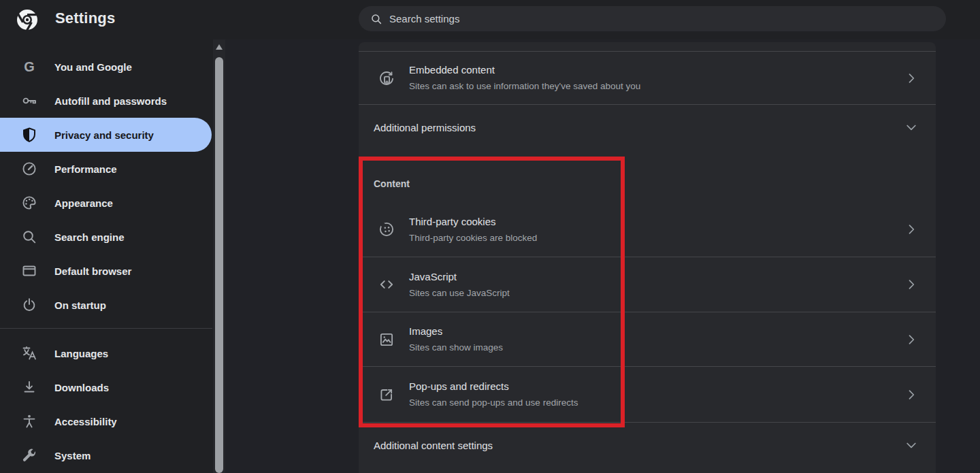 The width and height of the screenshot is (980, 473). I want to click on scrollbar-up-arrow-icon, so click(219, 47).